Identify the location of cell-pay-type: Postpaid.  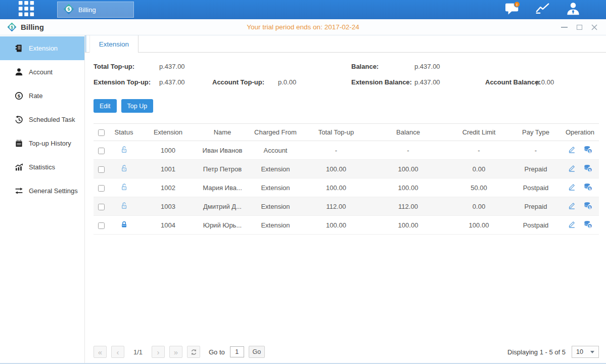
(536, 225).